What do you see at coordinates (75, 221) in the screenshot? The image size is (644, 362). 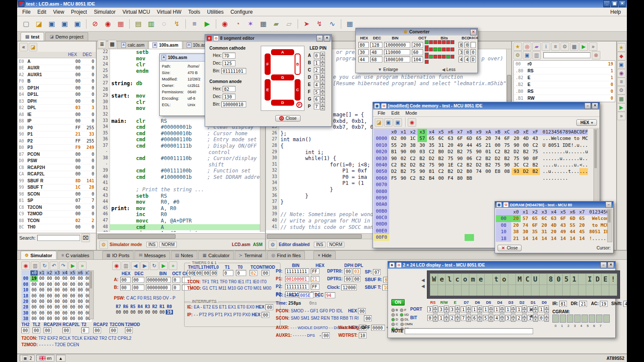 I see `register-hex-value: 02` at bounding box center [75, 221].